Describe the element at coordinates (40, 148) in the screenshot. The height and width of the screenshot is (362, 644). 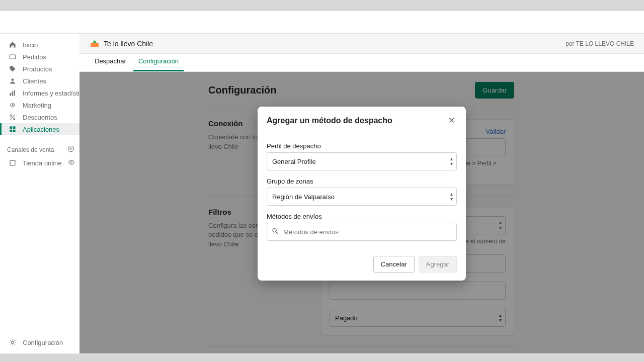
I see `channels-heading: Canales de venta` at that location.